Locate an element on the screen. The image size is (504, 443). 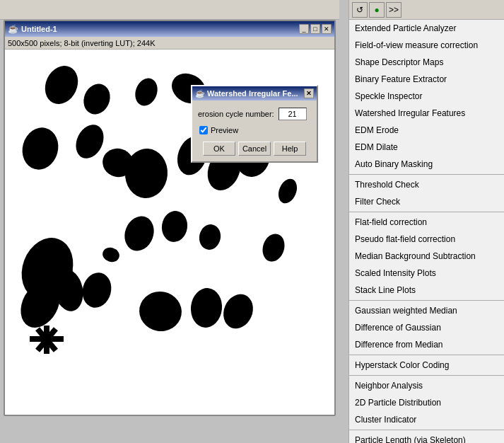
dialog-icon: ☕ is located at coordinates (200, 93).